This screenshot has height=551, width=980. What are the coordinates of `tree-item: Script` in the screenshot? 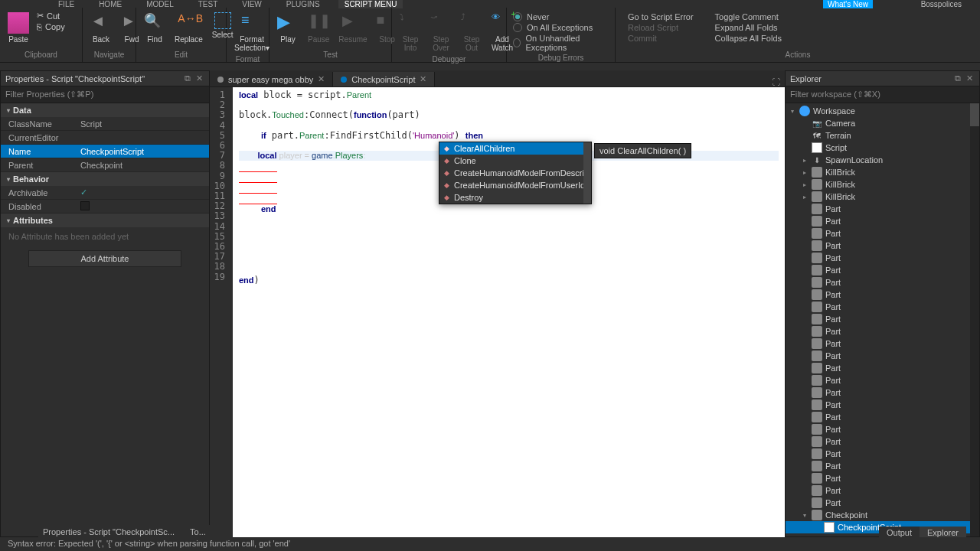 It's located at (882, 148).